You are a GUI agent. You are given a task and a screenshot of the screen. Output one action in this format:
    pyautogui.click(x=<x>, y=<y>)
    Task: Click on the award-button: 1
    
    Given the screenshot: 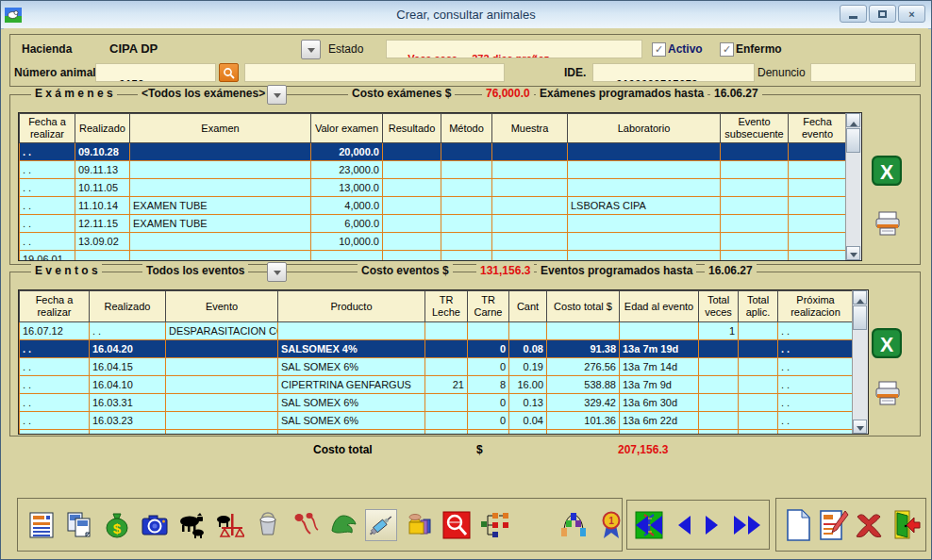 What is the action you would take?
    pyautogui.click(x=611, y=525)
    